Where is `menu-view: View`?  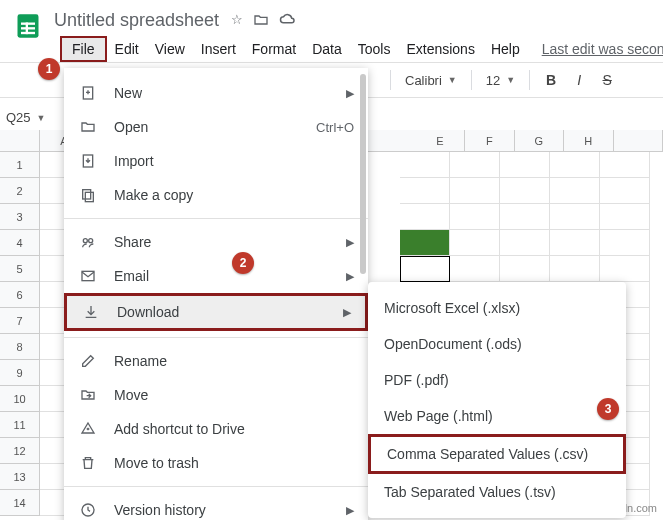 menu-view: View is located at coordinates (170, 49).